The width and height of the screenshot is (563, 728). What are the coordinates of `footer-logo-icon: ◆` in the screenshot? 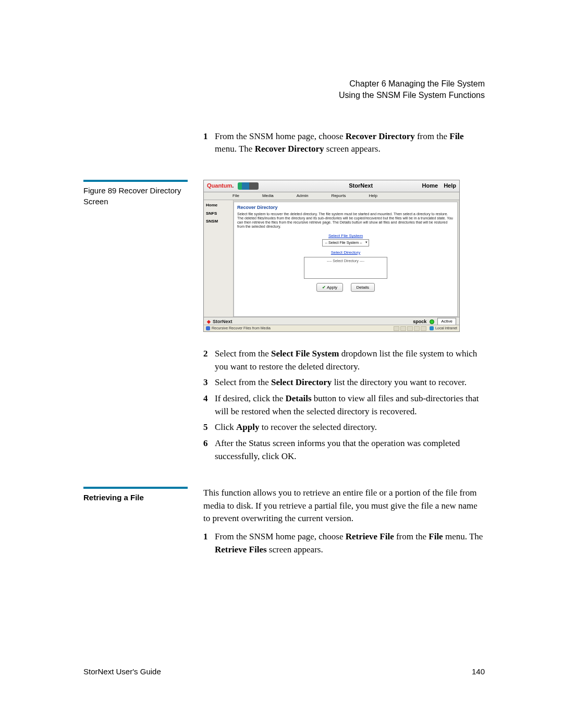 It's located at (209, 322).